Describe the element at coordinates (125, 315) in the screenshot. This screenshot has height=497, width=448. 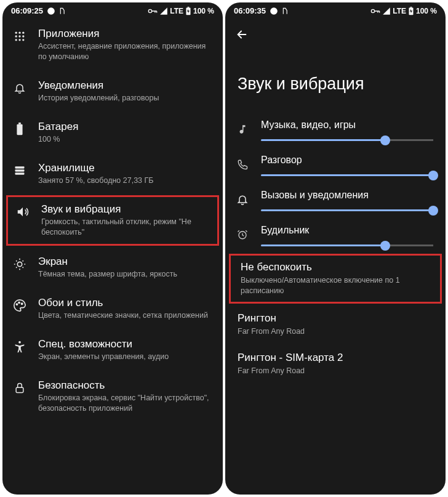
I see `setting-subtitle: Цвета, тематические значки, сетка прилож…` at that location.